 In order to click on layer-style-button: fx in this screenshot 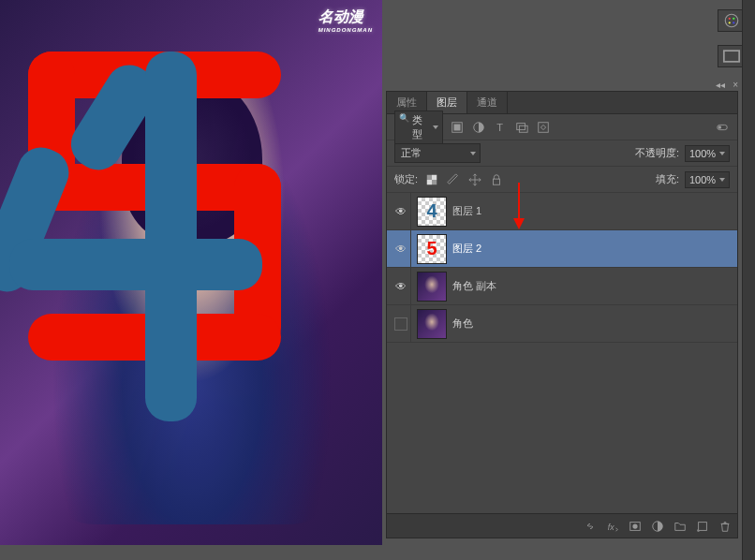, I will do `click(613, 526)`.